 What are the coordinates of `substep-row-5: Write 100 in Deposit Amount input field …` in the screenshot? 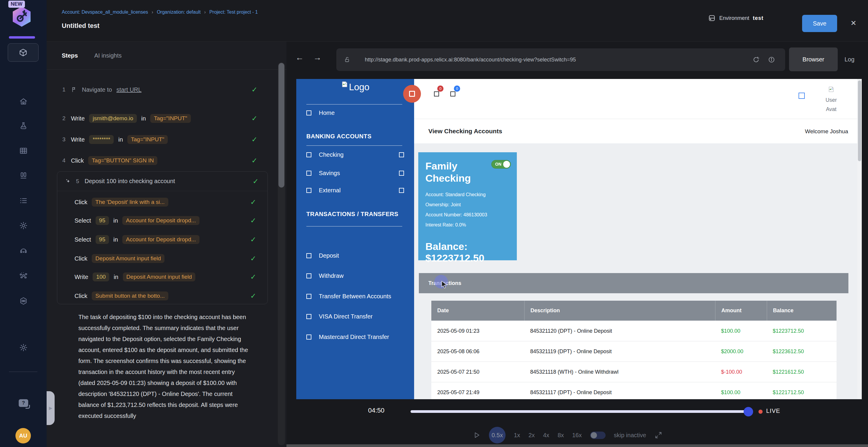 It's located at (165, 277).